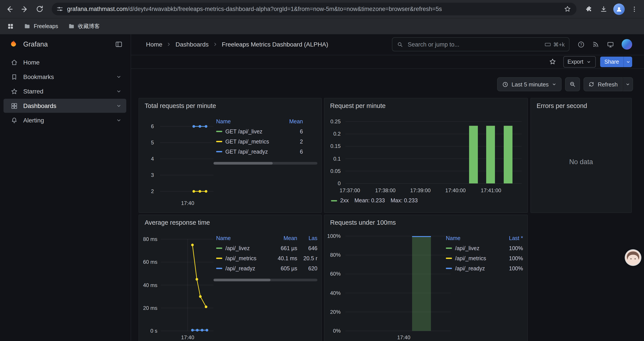 This screenshot has height=341, width=644. What do you see at coordinates (14, 44) in the screenshot?
I see `grafana-logo` at bounding box center [14, 44].